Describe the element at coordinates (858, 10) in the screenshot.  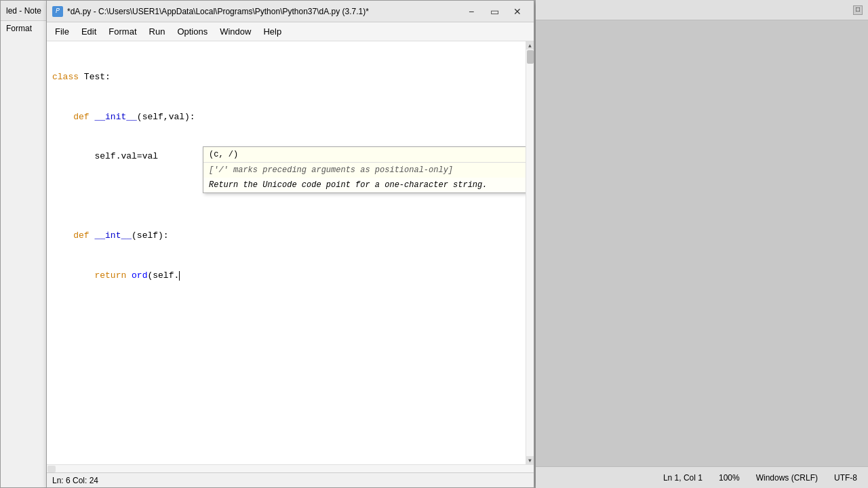
I see `restore-btn: □` at that location.